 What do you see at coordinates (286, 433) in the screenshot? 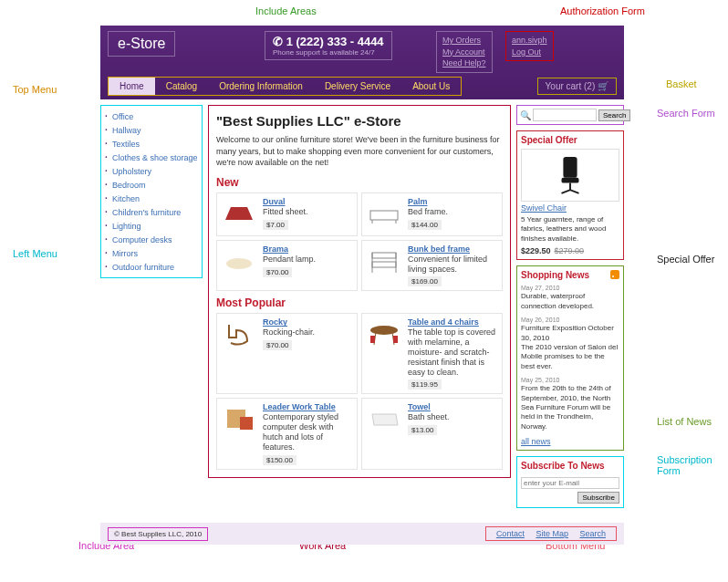
I see `product-card: Leader Work TableContemporary styled com…` at bounding box center [286, 433].